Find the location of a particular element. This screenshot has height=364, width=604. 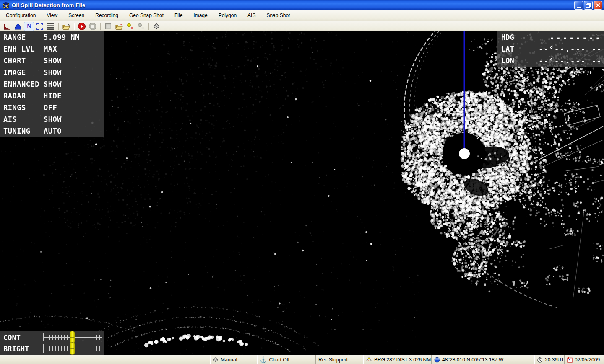

menu-polygon: Polygon is located at coordinates (227, 15).